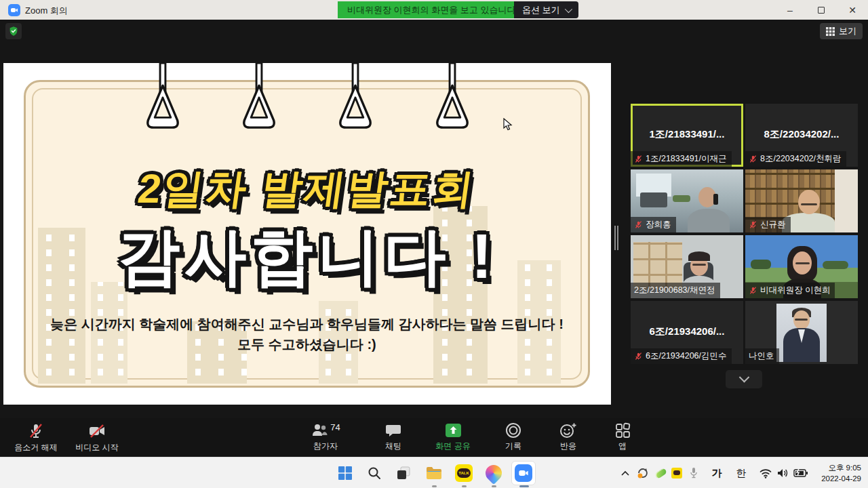  Describe the element at coordinates (716, 199) in the screenshot. I see `phone` at that location.